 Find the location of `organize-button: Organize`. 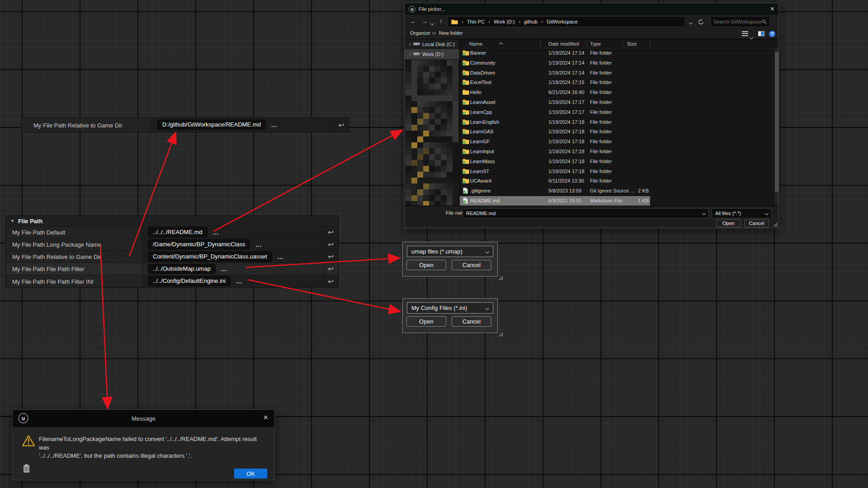

organize-button: Organize is located at coordinates (423, 33).